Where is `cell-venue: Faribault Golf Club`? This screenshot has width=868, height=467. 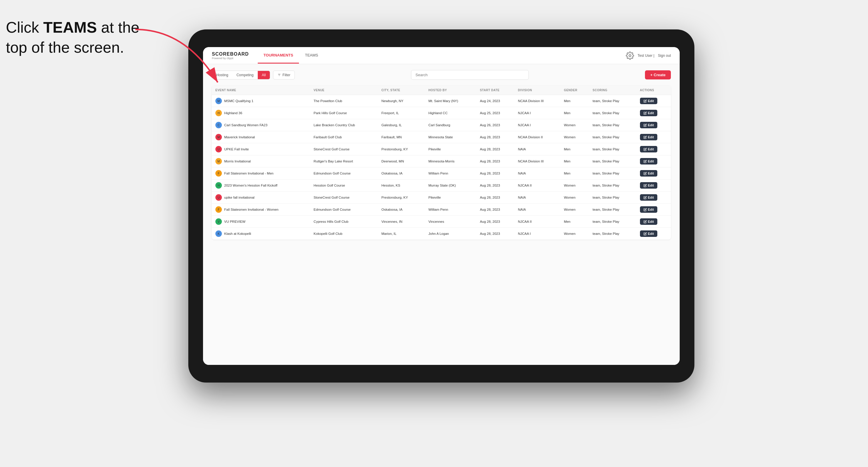 cell-venue: Faribault Golf Club is located at coordinates (344, 137).